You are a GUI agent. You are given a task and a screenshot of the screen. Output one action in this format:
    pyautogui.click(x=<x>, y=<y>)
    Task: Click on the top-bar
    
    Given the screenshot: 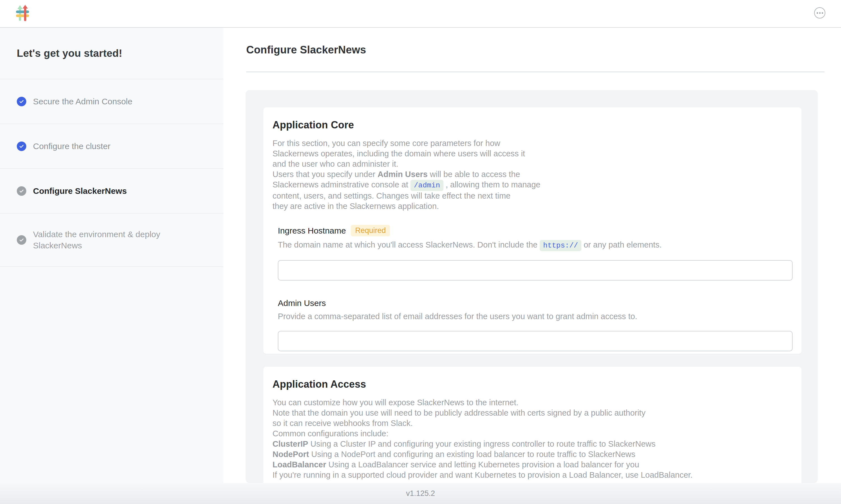 What is the action you would take?
    pyautogui.click(x=420, y=14)
    